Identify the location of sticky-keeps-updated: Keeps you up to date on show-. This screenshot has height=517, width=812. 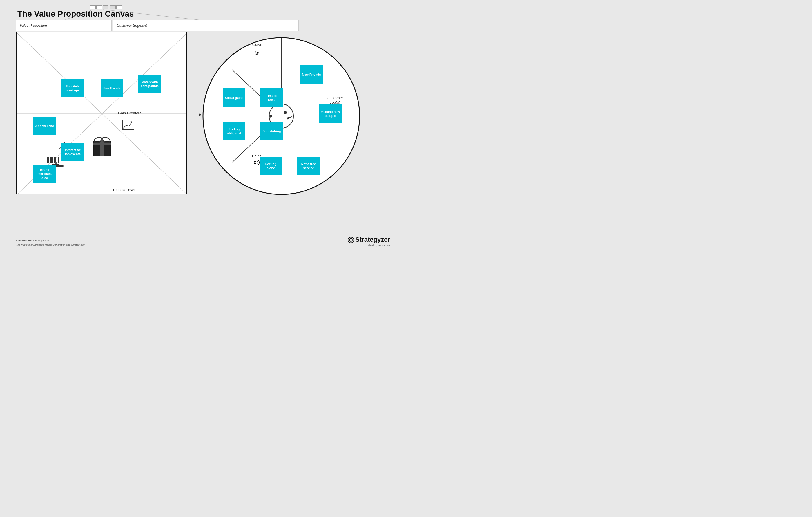
(148, 194).